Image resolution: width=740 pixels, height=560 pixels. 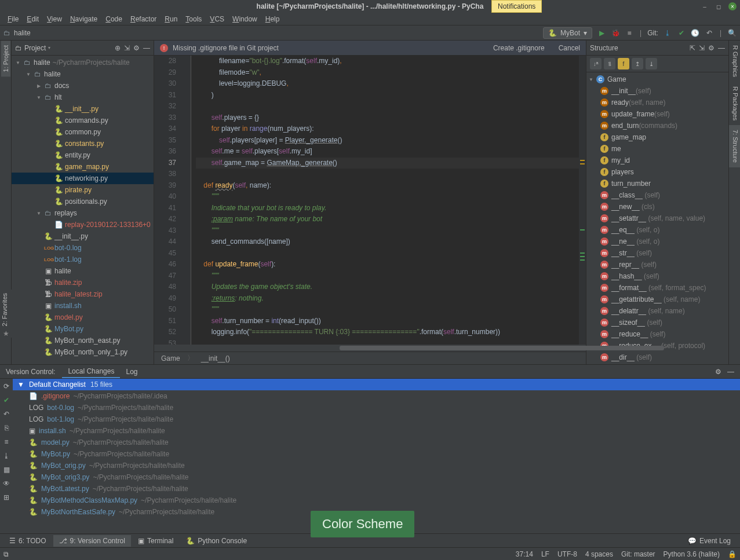 I want to click on tree-item: 🐍pirate.py, so click(x=82, y=190).